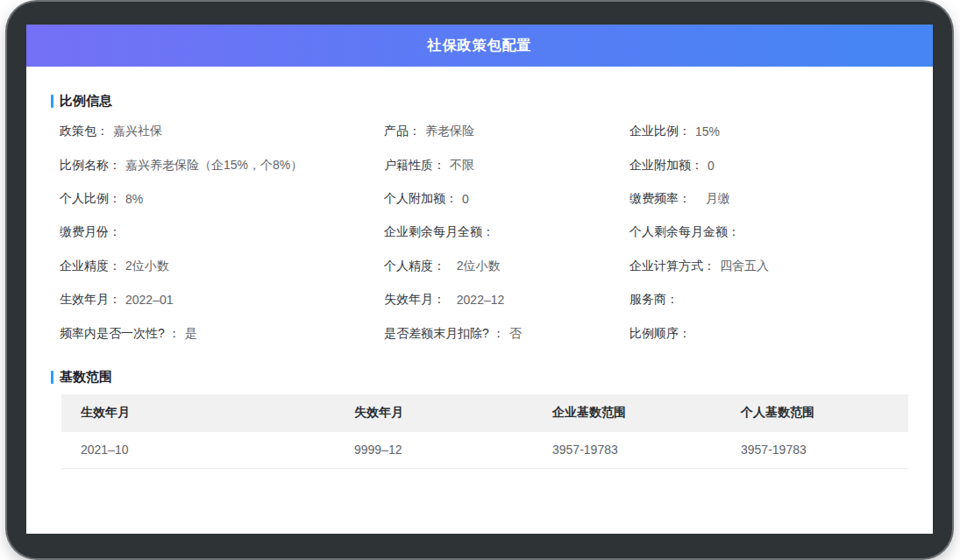  I want to click on field-label: 企业剩余每月全额：, so click(439, 232).